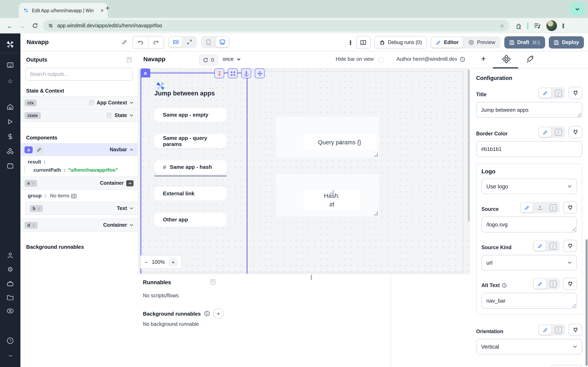 This screenshot has width=588, height=367. Describe the element at coordinates (328, 195) in the screenshot. I see `hash-container: Hash: #f` at that location.